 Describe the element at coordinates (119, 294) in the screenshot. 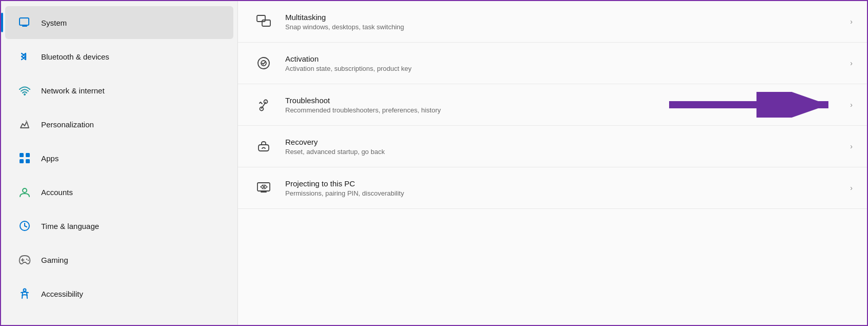

I see `sidebar-item-accessibility: Accessibility` at that location.